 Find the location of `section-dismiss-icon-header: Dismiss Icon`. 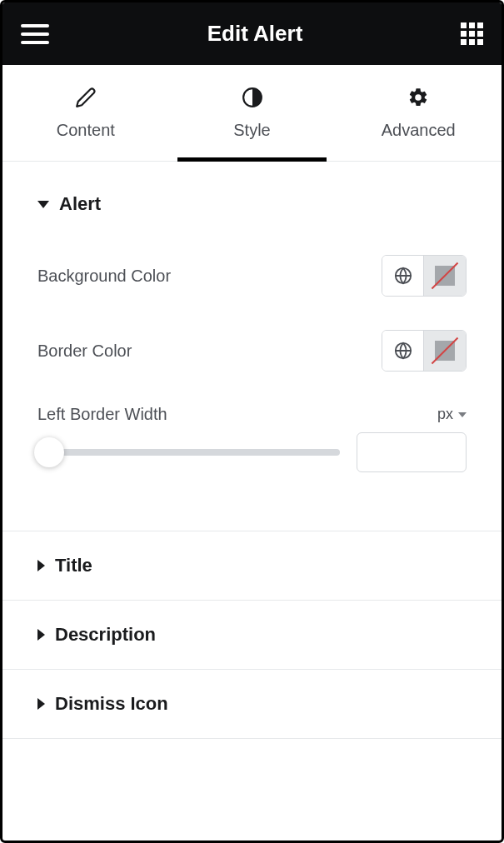

section-dismiss-icon-header: Dismiss Icon is located at coordinates (252, 704).